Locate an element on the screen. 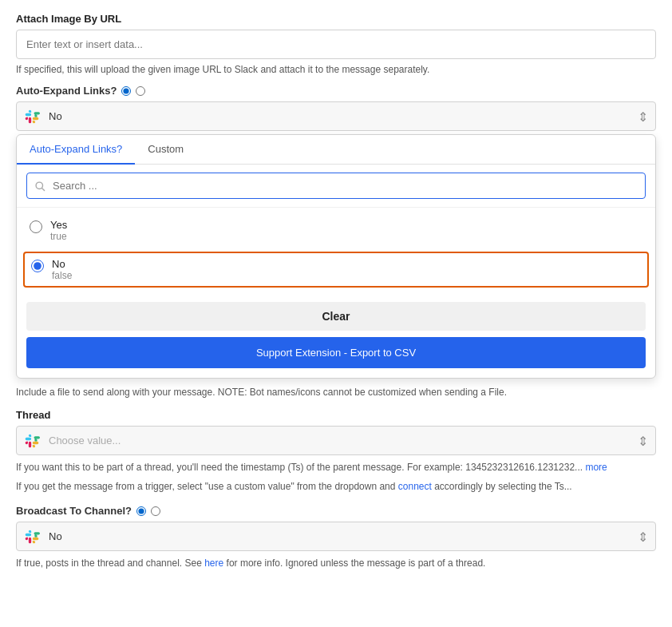  export-button: Support Extension - Export to CSV is located at coordinates (336, 353).